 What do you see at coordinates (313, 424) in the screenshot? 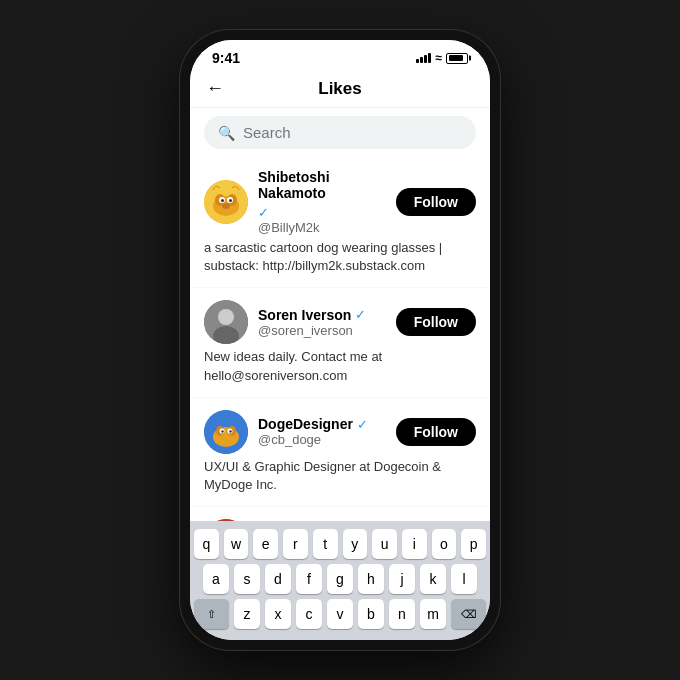
I see `user-name-row: DogeDesigner ✓` at bounding box center [313, 424].